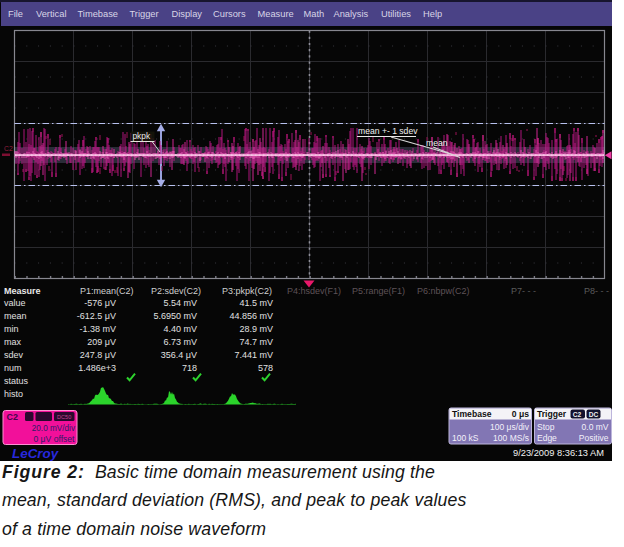 The image size is (624, 547). What do you see at coordinates (13, 368) in the screenshot?
I see `svg-text: num` at bounding box center [13, 368].